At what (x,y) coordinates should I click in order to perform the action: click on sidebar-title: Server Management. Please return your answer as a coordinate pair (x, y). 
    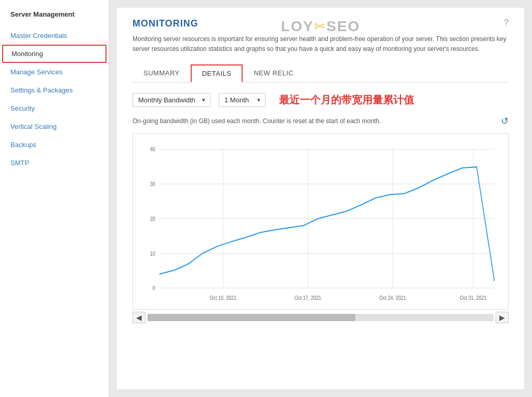
    Looking at the image, I should click on (54, 19).